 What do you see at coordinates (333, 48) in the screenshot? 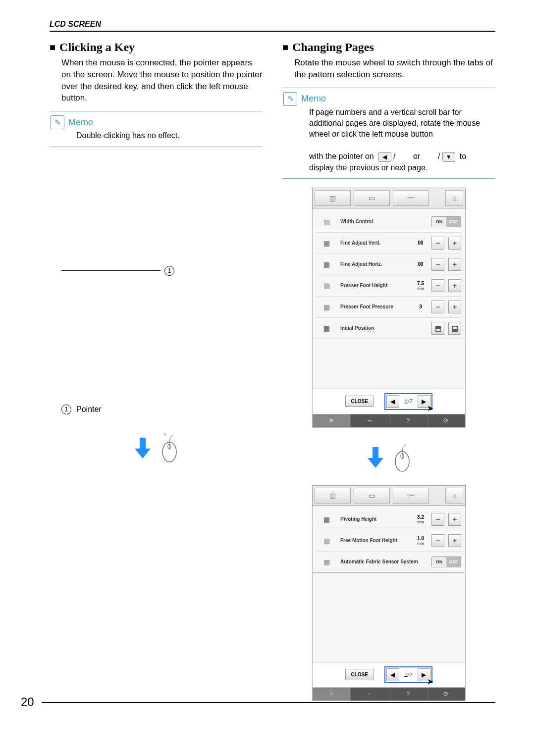
I see `section-title-text: Changing Pages` at bounding box center [333, 48].